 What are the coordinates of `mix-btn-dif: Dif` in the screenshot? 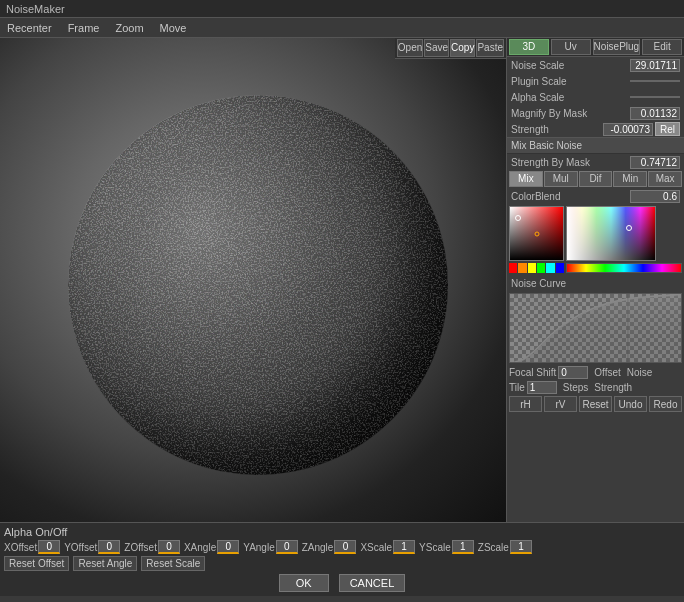 It's located at (596, 179).